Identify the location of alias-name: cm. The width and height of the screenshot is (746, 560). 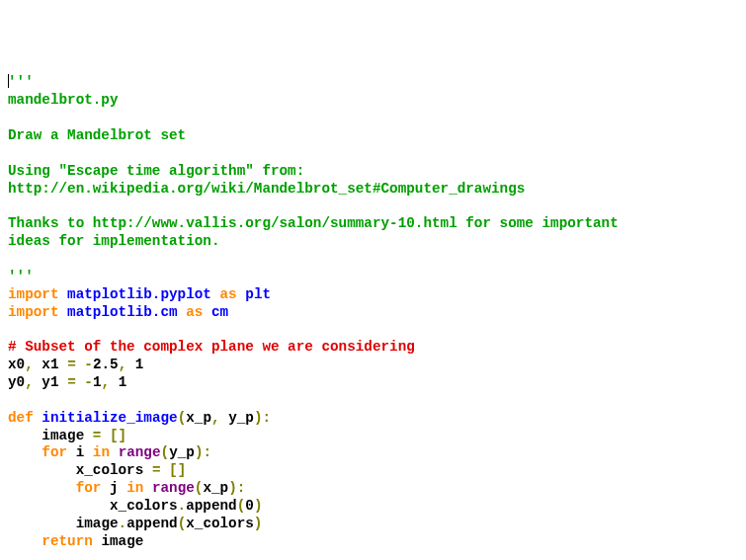
(219, 312).